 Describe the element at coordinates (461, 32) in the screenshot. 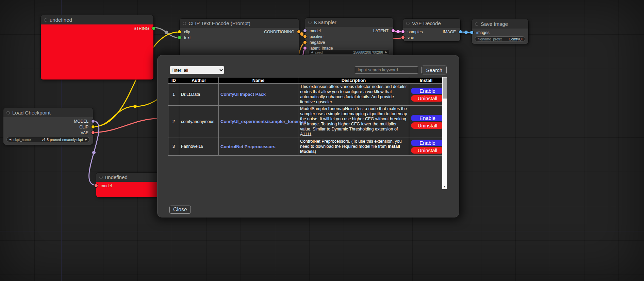

I see `output-port-image` at that location.